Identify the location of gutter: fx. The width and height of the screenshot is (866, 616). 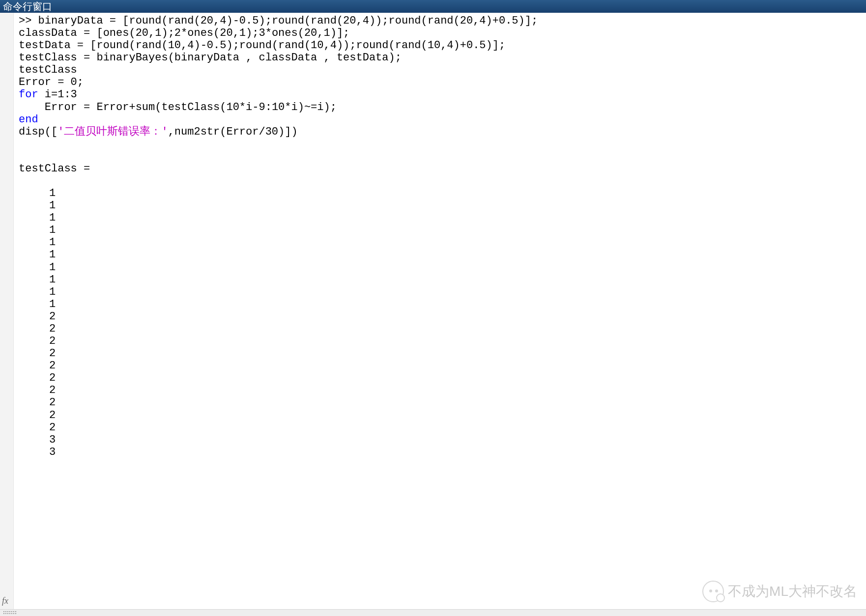
(7, 311).